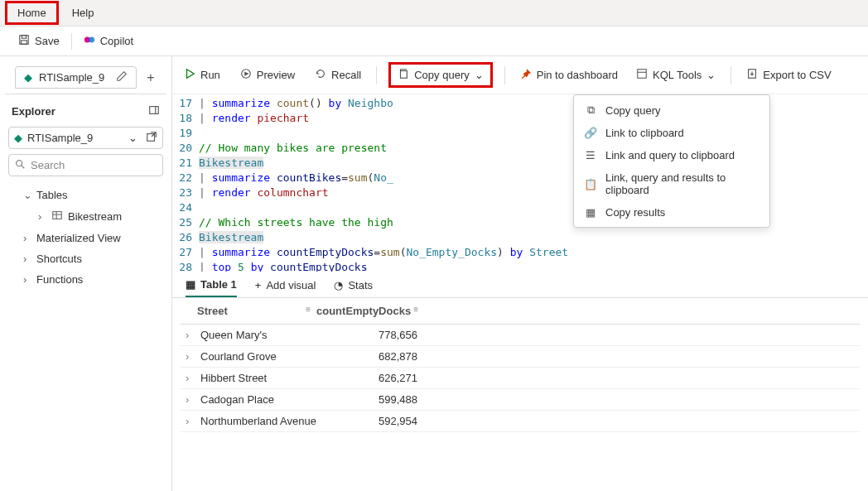 This screenshot has width=868, height=491. What do you see at coordinates (86, 238) in the screenshot?
I see `tree-matview: › Materialized View` at bounding box center [86, 238].